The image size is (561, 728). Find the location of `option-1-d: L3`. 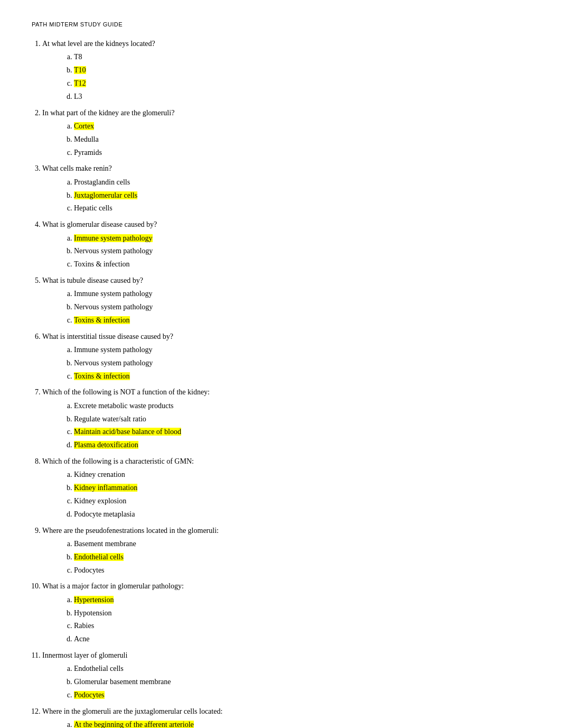

option-1-d: L3 is located at coordinates (302, 97).